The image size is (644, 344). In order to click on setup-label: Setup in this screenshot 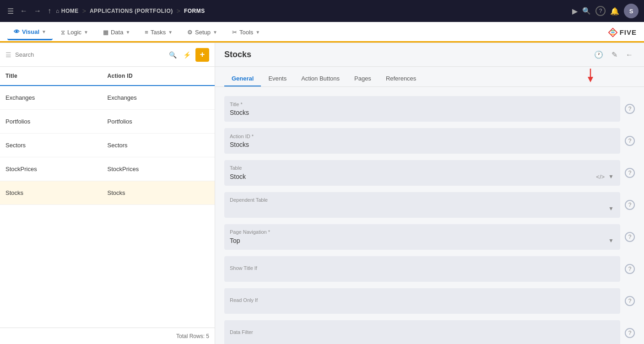, I will do `click(203, 32)`.